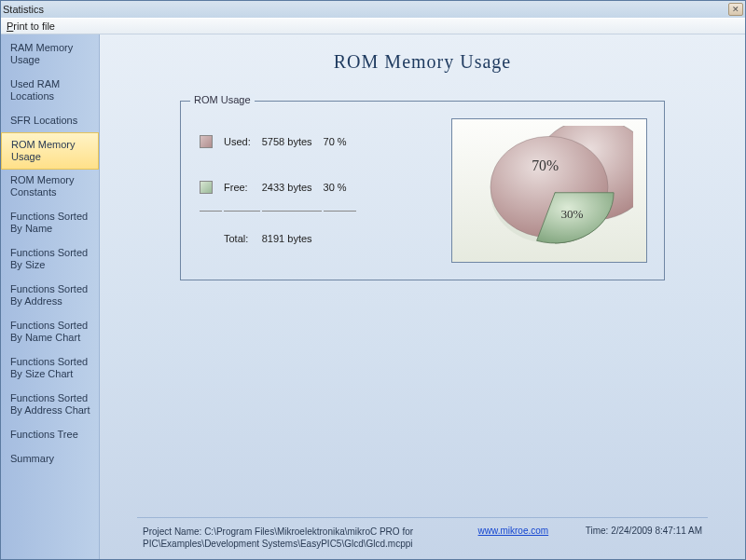 This screenshot has height=560, width=746. Describe the element at coordinates (339, 142) in the screenshot. I see `used-pct: 70 %` at that location.